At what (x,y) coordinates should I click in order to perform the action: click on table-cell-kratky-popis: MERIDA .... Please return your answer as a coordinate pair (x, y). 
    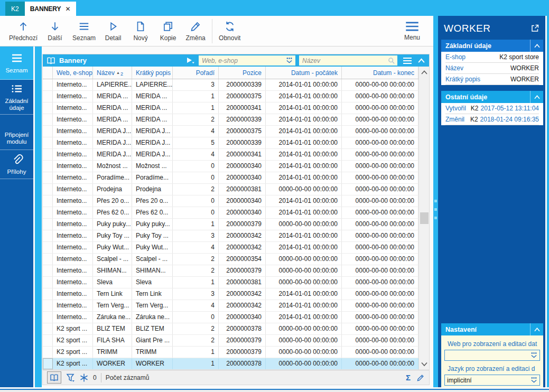
    Looking at the image, I should click on (152, 119).